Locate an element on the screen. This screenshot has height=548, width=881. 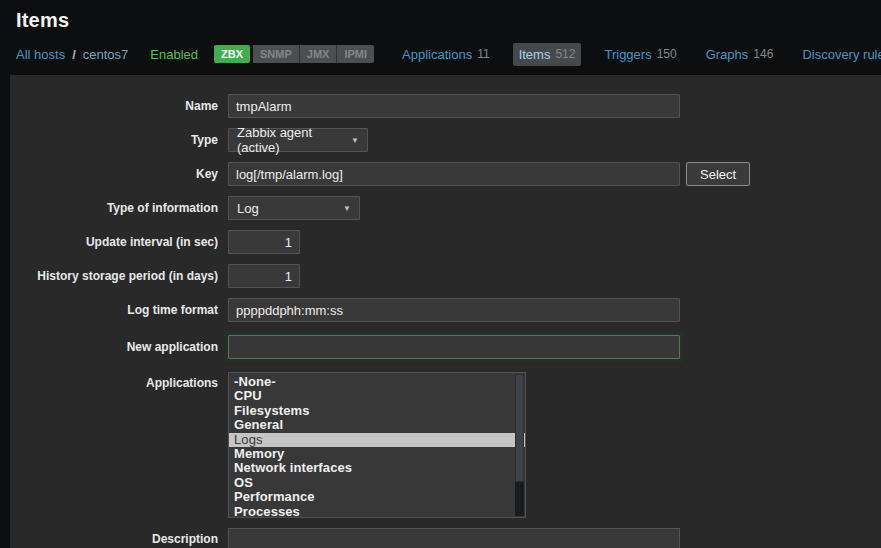
page-title: Items is located at coordinates (440, 20).